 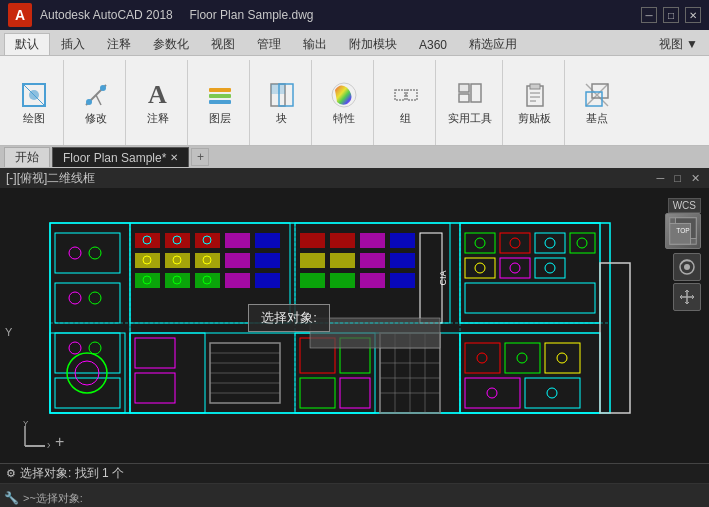 I want to click on tab-annotate: 注释, so click(x=119, y=44).